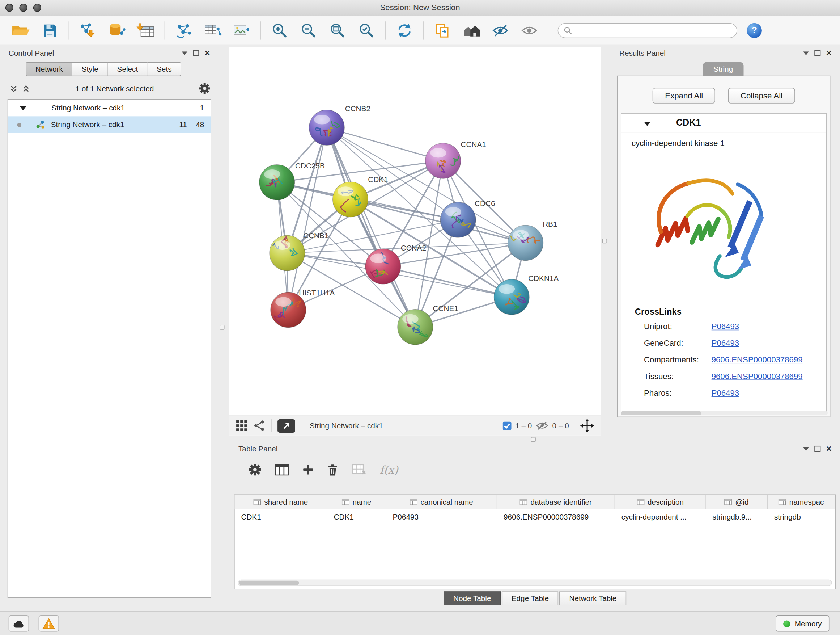  Describe the element at coordinates (529, 30) in the screenshot. I see `show-all-button` at that location.